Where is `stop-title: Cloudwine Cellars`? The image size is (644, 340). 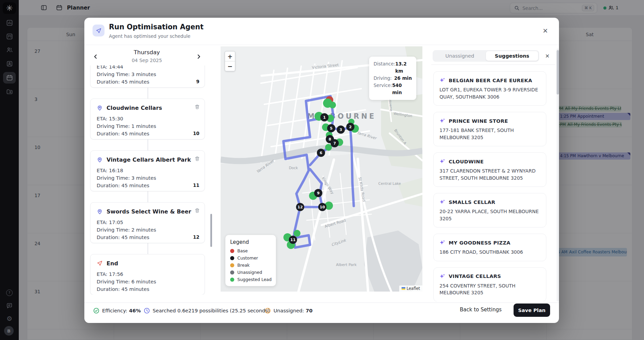
stop-title: Cloudwine Cellars is located at coordinates (135, 108).